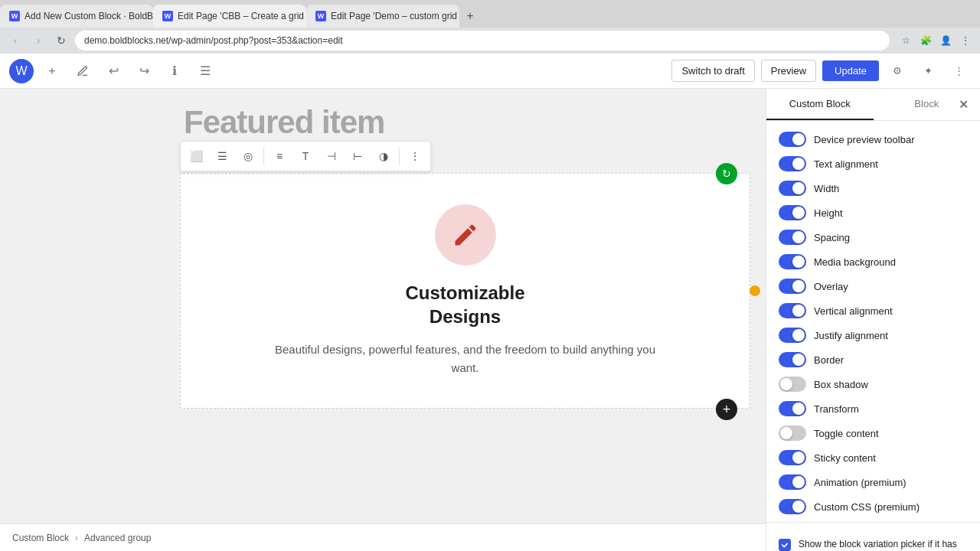 This screenshot has width=980, height=551. Describe the element at coordinates (873, 213) in the screenshot. I see `toggle-row-height: Height` at that location.